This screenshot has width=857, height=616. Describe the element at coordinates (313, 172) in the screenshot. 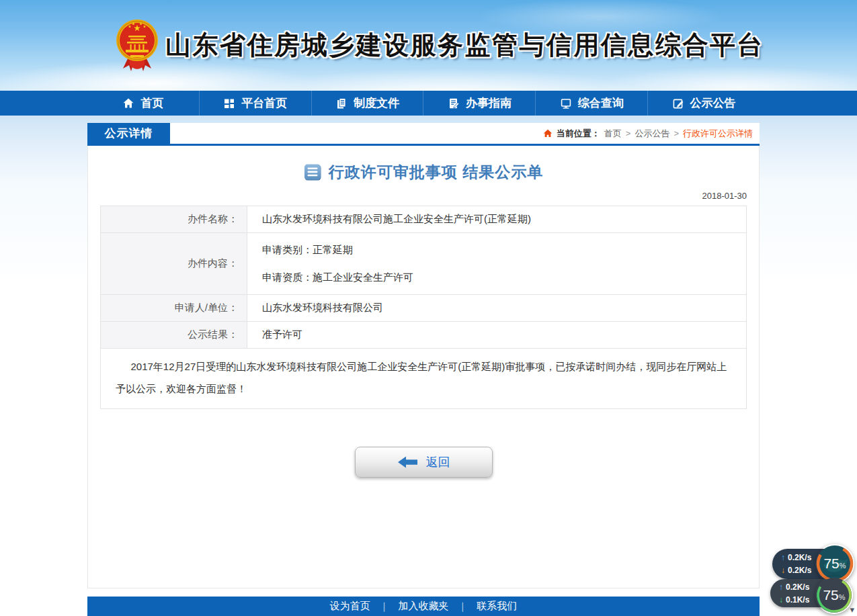

I see `list-icon` at that location.